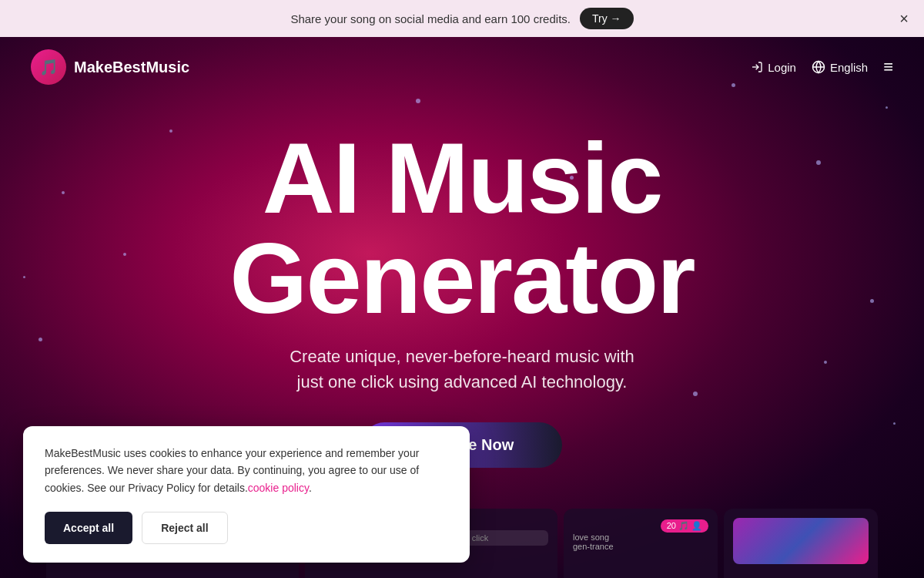  What do you see at coordinates (641, 546) in the screenshot?
I see `card3-sublabel: gen-trance` at bounding box center [641, 546].